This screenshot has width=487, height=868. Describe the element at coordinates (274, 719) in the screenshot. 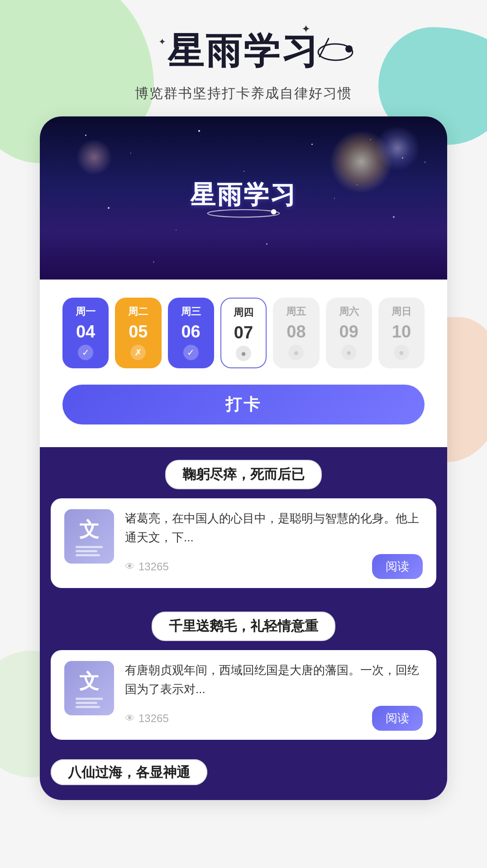

I see `article-2-footer: 👁 13265 阅读` at that location.